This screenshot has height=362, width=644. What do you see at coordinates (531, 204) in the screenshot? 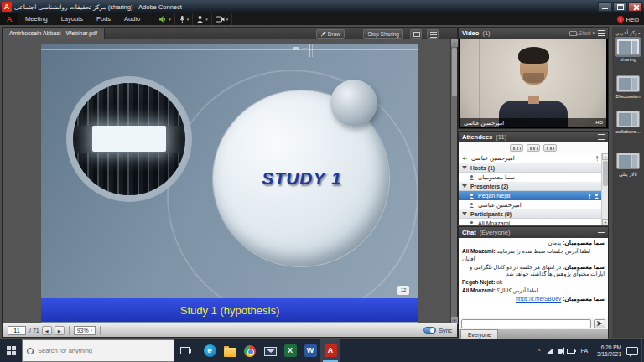
I see `attendee-row: امیرحسین عباسی` at bounding box center [531, 204].